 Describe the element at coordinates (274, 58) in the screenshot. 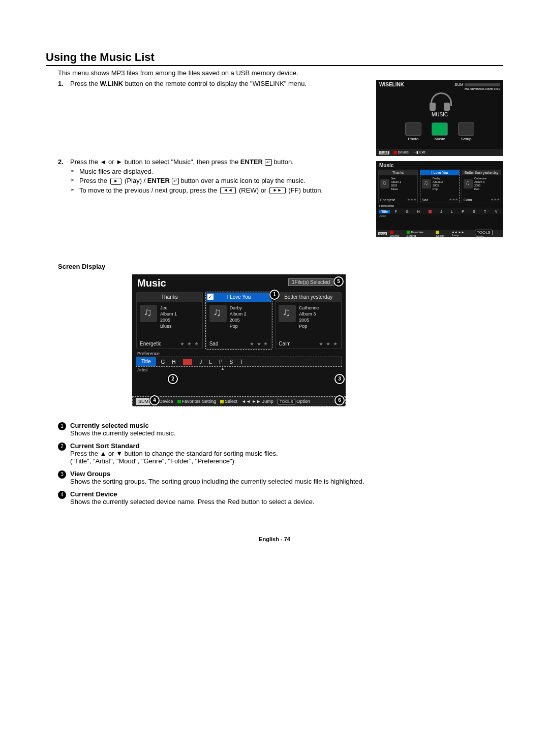

I see `page-title: Using the Music List` at that location.